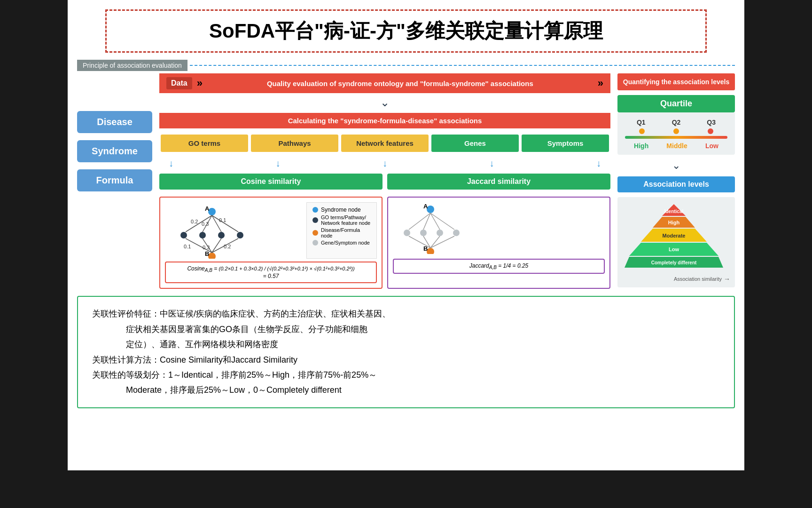  Describe the element at coordinates (676, 103) in the screenshot. I see `quartile-title: Quartile` at that location.